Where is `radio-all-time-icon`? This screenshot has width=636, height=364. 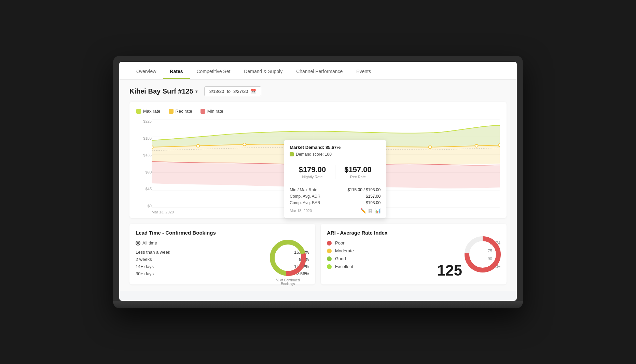
radio-all-time-icon is located at coordinates (138, 243).